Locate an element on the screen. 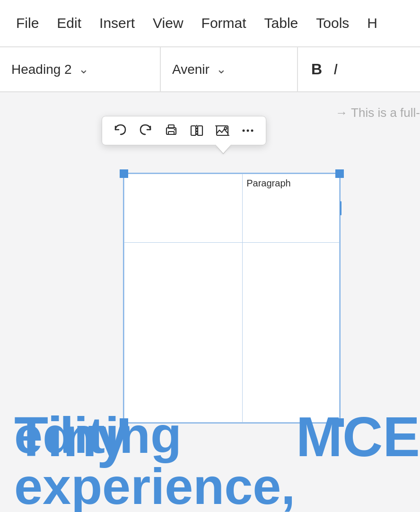 Image resolution: width=420 pixels, height=512 pixels. redo-button is located at coordinates (146, 131).